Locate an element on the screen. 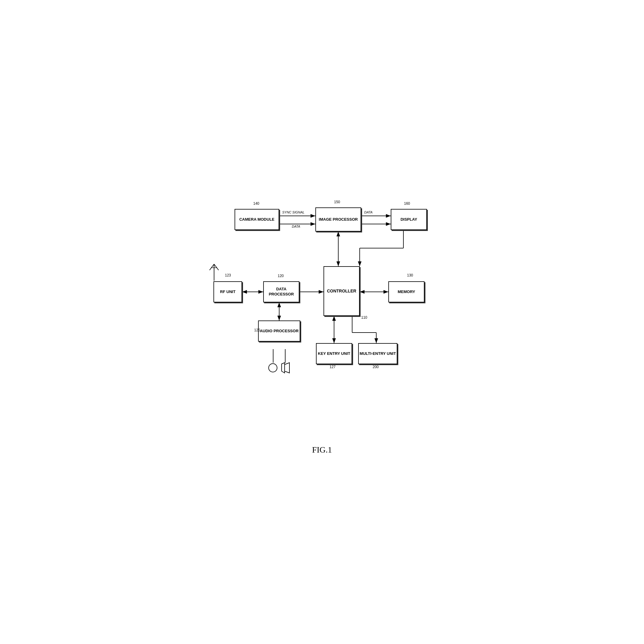  audio-processor-ref: 125 is located at coordinates (257, 330).